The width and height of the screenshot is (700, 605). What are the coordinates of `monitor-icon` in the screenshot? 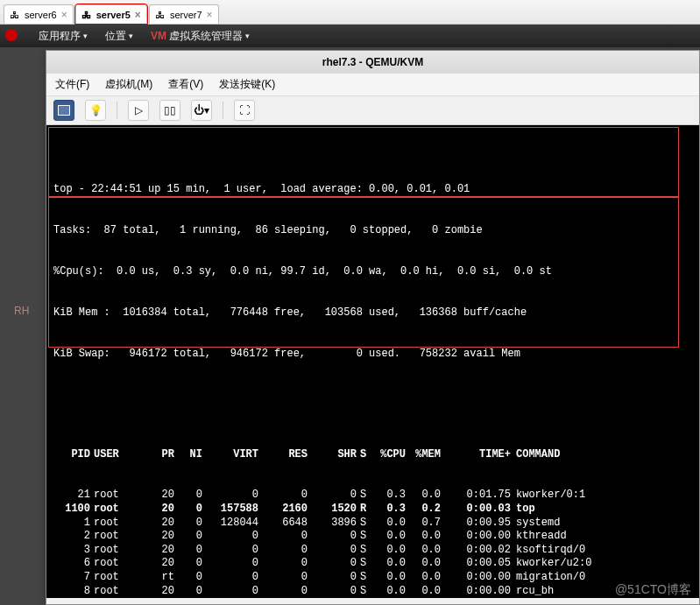 It's located at (64, 110).